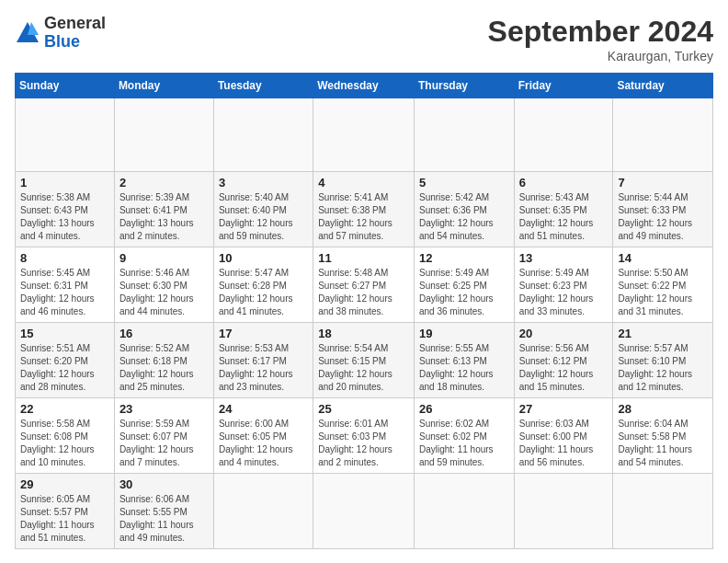 This screenshot has width=728, height=563. What do you see at coordinates (263, 408) in the screenshot?
I see `day-number: 24` at bounding box center [263, 408].